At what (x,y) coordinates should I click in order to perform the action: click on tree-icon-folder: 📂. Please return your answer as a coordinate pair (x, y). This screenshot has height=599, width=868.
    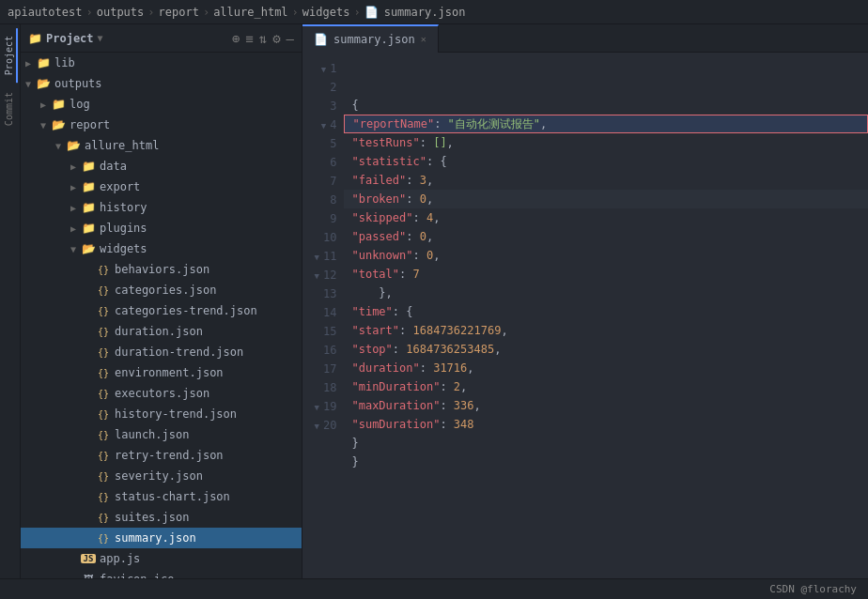
    Looking at the image, I should click on (58, 125).